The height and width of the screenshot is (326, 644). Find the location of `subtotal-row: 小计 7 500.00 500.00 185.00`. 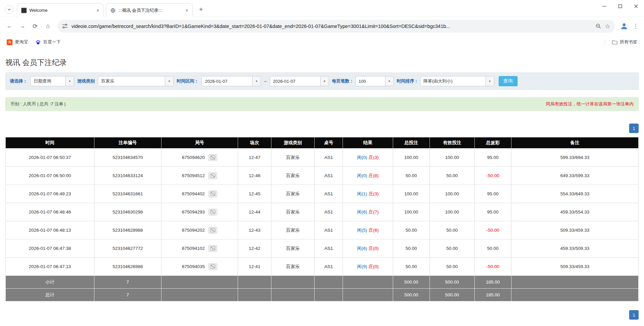

subtotal-row: 小计 7 500.00 500.00 185.00 is located at coordinates (322, 282).